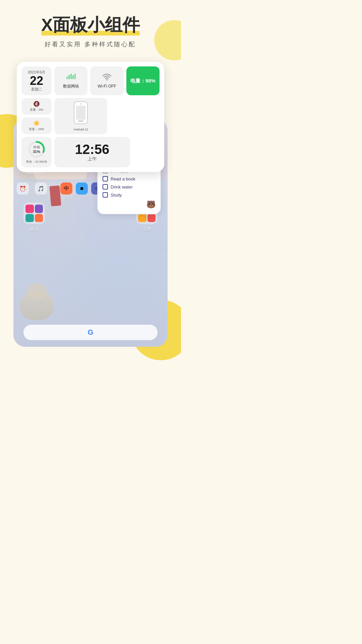 This screenshot has width=362, height=644. Describe the element at coordinates (71, 77) in the screenshot. I see `network-icon` at that location.